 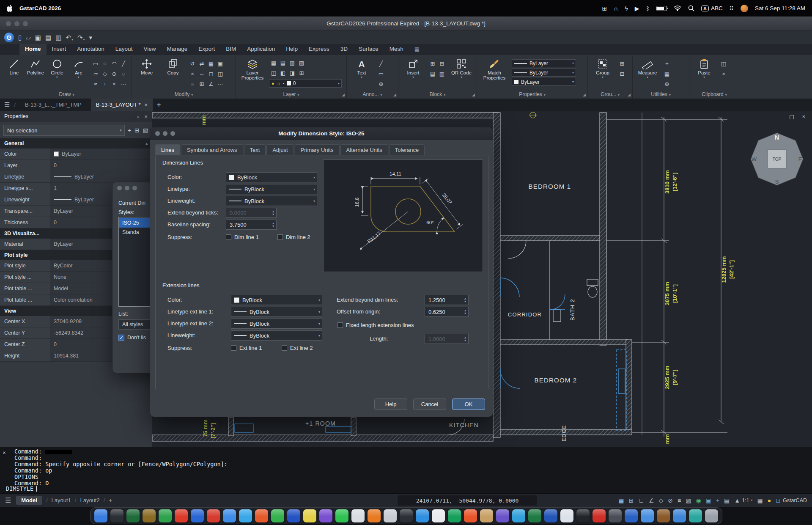 What do you see at coordinates (661, 8) in the screenshot?
I see `battery-icon` at bounding box center [661, 8].